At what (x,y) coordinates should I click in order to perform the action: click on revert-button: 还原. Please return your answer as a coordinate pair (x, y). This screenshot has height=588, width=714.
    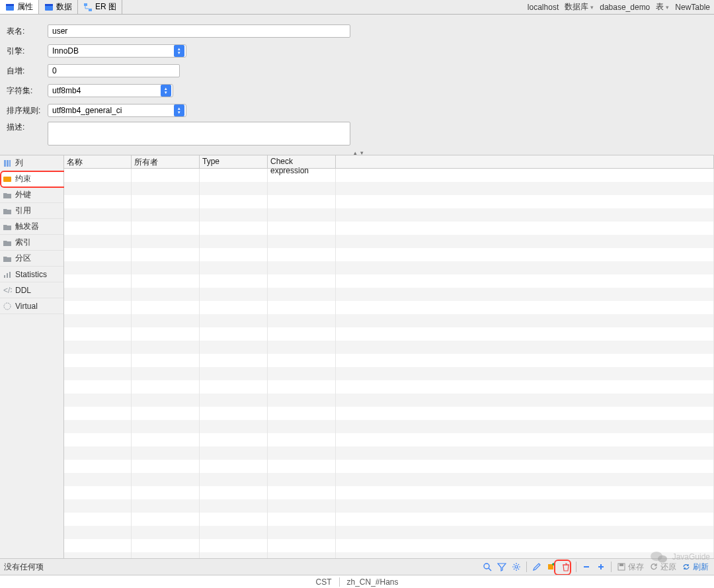
    Looking at the image, I should click on (662, 567).